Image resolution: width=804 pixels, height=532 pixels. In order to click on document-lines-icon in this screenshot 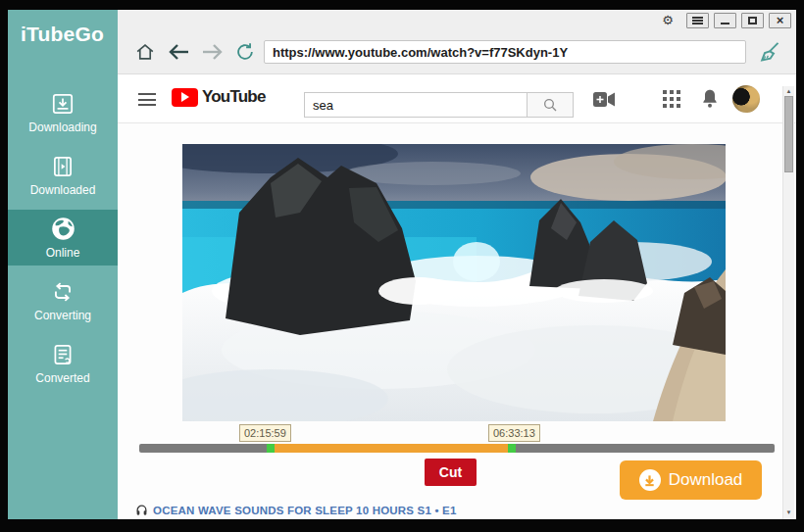, I will do `click(63, 357)`.